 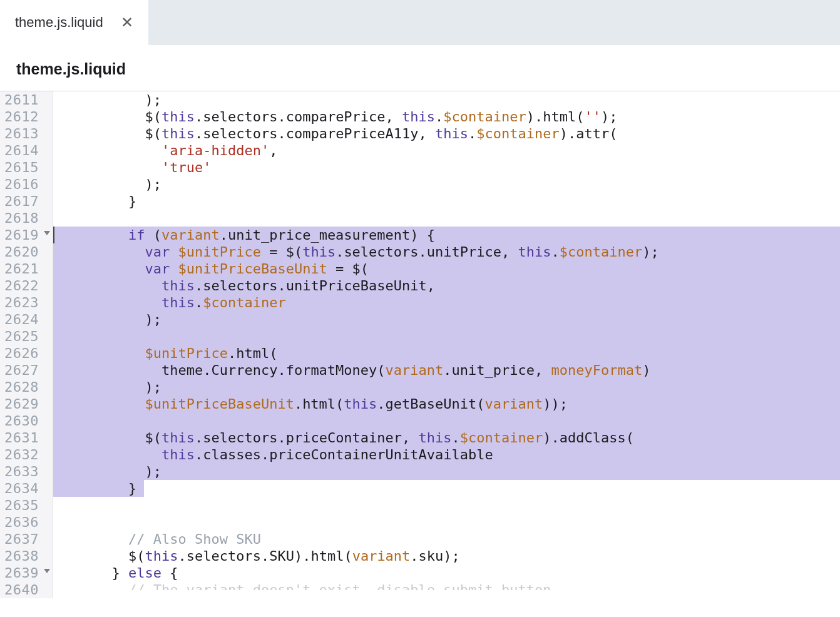 What do you see at coordinates (451, 150) in the screenshot?
I see `code-line: 'aria-hidden',` at bounding box center [451, 150].